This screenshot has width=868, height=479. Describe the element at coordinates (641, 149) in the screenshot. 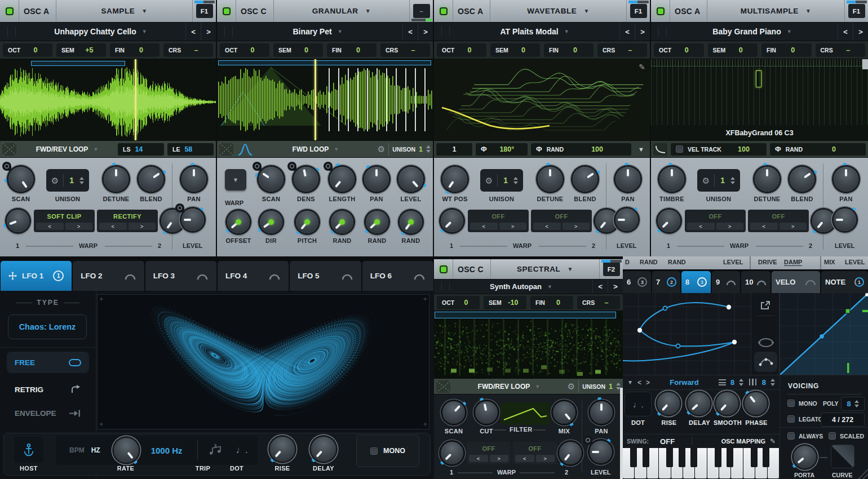

I see `chevron-down-icon: ▼` at that location.